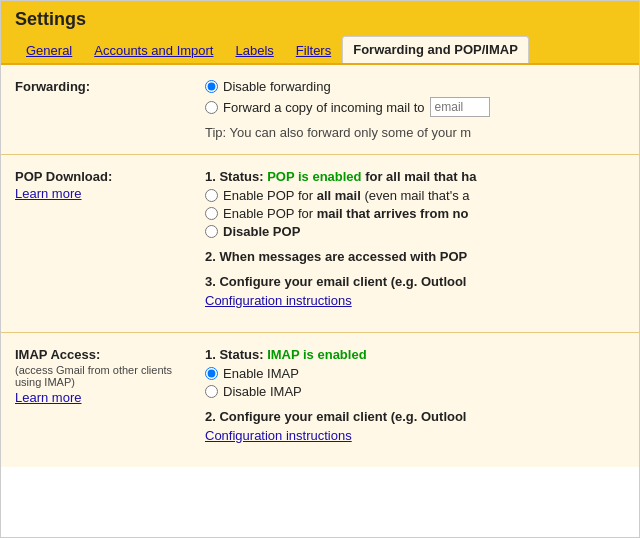 This screenshot has height=538, width=640. Describe the element at coordinates (316, 354) in the screenshot. I see `imap-status: IMAP is enabled` at that location.